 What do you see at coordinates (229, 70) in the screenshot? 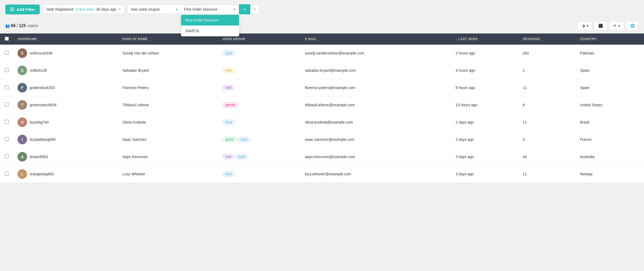
I see `user-group-tag: team` at bounding box center [229, 70].